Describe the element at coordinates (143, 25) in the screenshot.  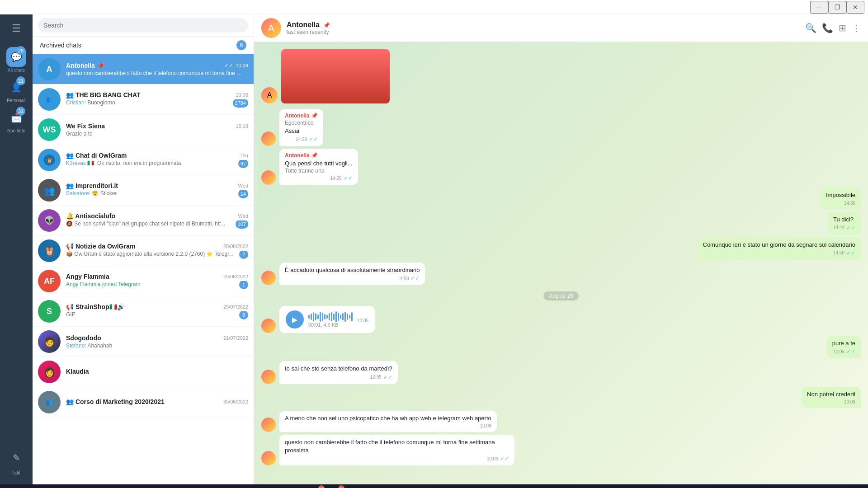
I see `search-bar` at that location.